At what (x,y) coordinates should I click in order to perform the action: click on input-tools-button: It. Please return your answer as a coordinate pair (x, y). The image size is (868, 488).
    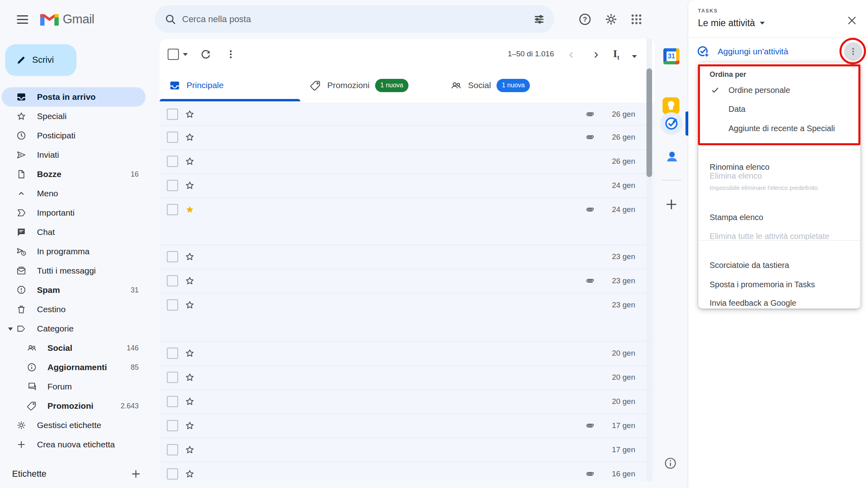
    Looking at the image, I should click on (616, 55).